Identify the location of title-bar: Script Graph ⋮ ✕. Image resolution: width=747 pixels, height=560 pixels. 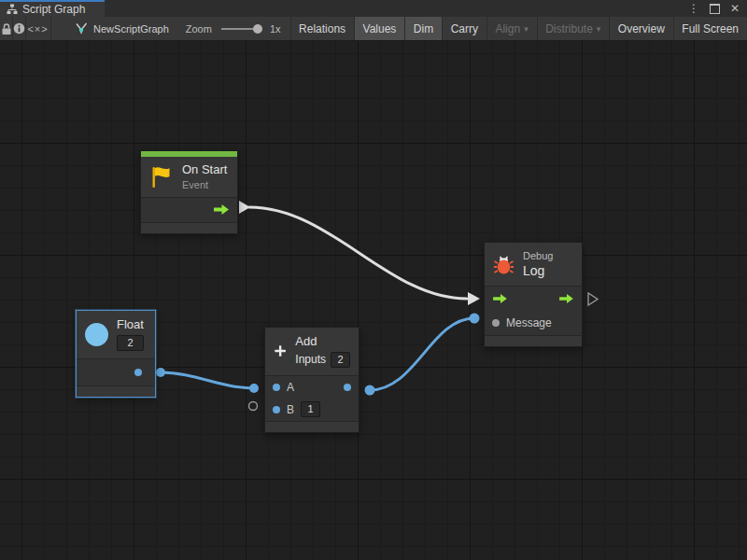
(374, 8).